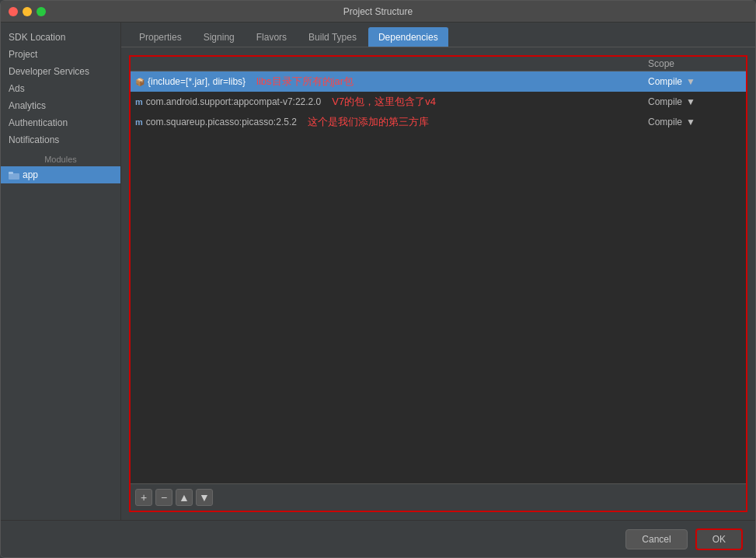 This screenshot has width=756, height=558. What do you see at coordinates (233, 102) in the screenshot?
I see `dep-name-text: com.android.support:appcompat-v7:22.2.0` at bounding box center [233, 102].